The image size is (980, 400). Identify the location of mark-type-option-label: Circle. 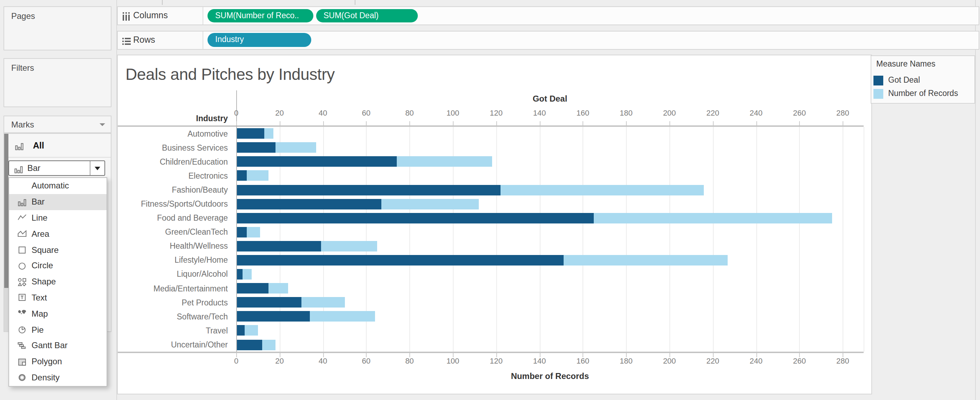
(42, 266).